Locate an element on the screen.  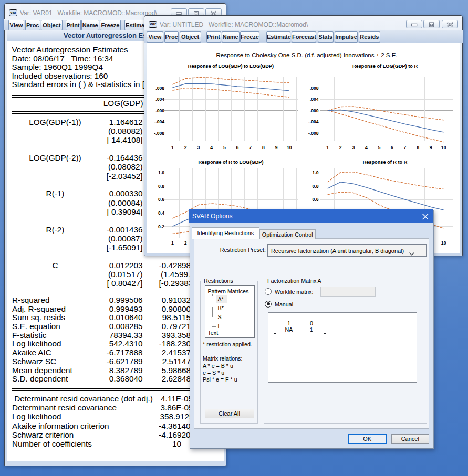
svg-text: 0.4 is located at coordinates (161, 213).